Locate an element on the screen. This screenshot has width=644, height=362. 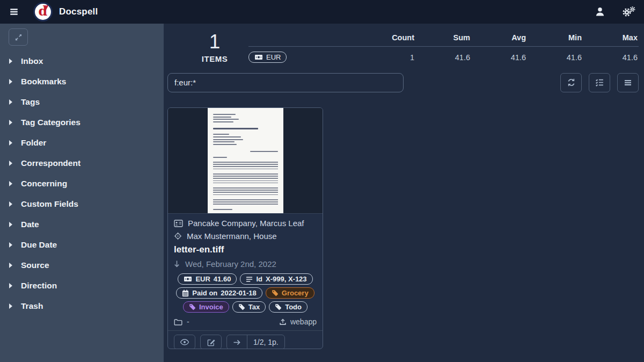
sidebar-item-direction: Direction is located at coordinates (82, 286).